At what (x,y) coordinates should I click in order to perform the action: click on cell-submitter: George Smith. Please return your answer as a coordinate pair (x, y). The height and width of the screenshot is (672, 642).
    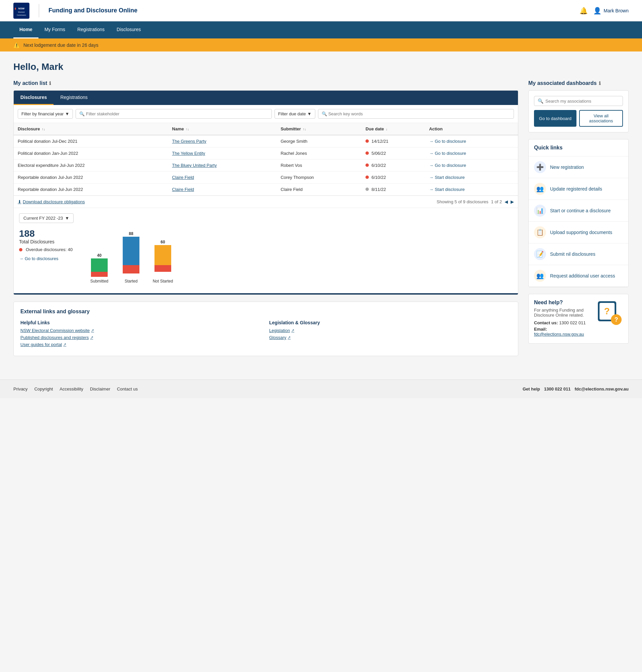
    Looking at the image, I should click on (319, 141).